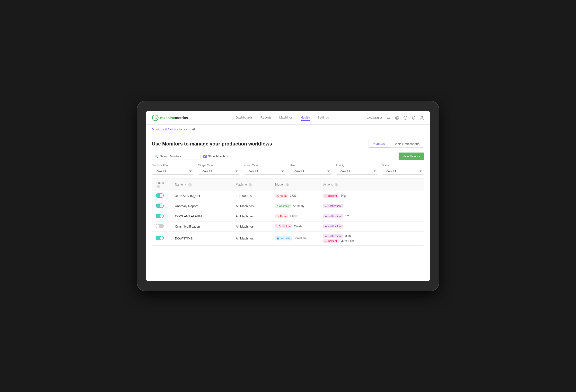 This screenshot has width=576, height=392. What do you see at coordinates (244, 118) in the screenshot?
I see `nav-dashboards: Dashboards` at bounding box center [244, 118].